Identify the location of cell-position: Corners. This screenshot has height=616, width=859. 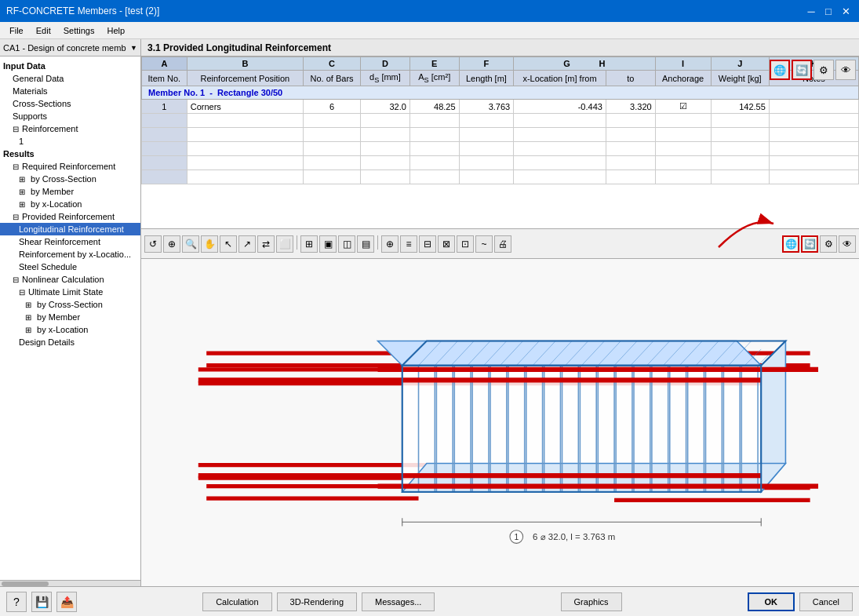
(245, 107).